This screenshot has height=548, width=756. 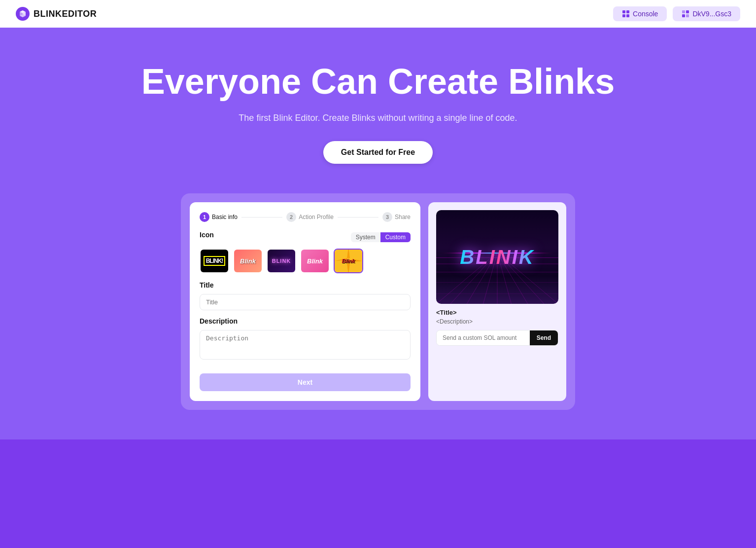 What do you see at coordinates (305, 345) in the screenshot?
I see `description-textarea` at bounding box center [305, 345].